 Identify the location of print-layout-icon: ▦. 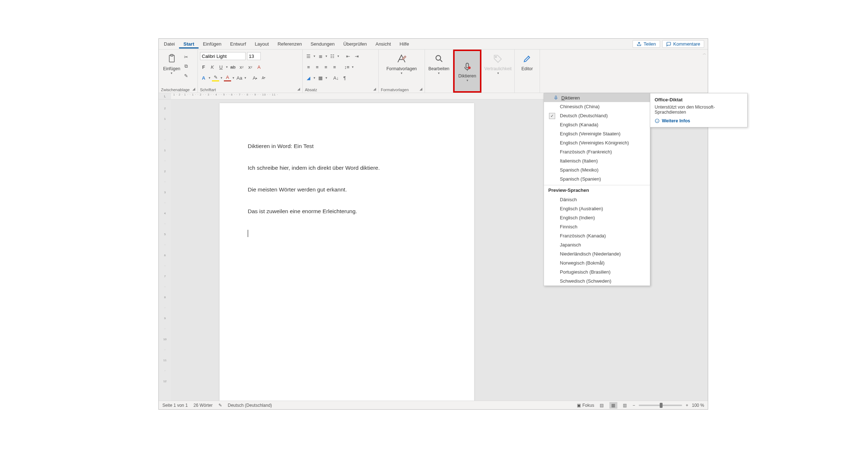
(613, 405).